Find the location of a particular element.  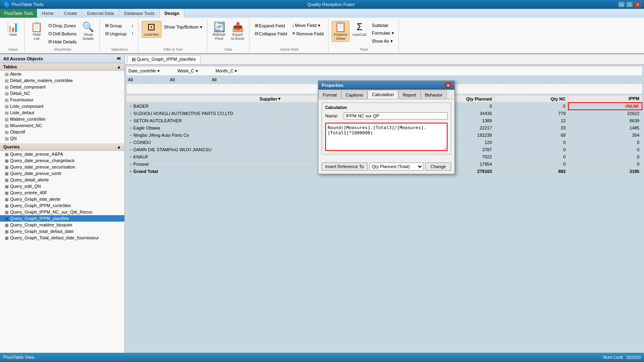

dialog-close-button: ✕ is located at coordinates (448, 85).